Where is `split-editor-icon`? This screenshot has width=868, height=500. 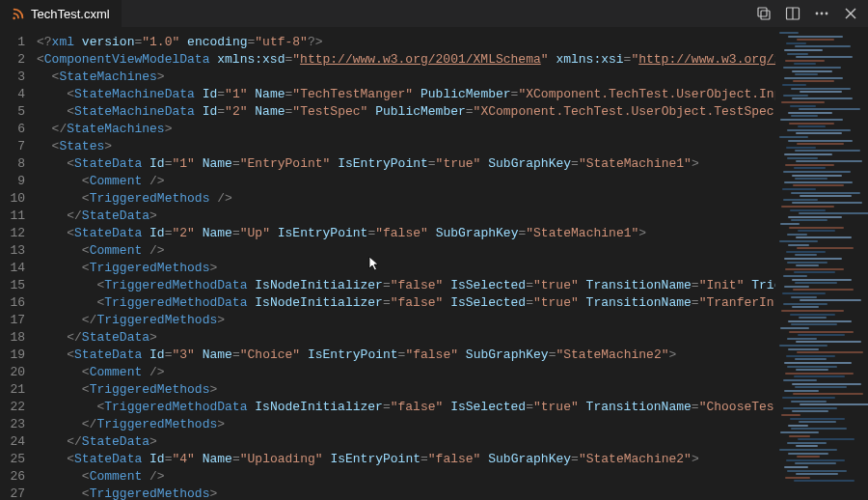 split-editor-icon is located at coordinates (793, 14).